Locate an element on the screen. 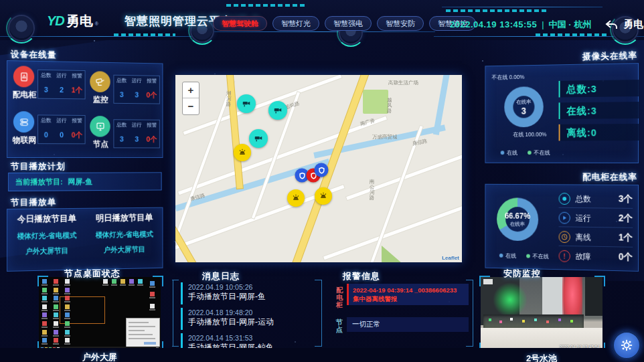 This screenshot has width=644, height=362. total-value: 0 is located at coordinates (46, 135).